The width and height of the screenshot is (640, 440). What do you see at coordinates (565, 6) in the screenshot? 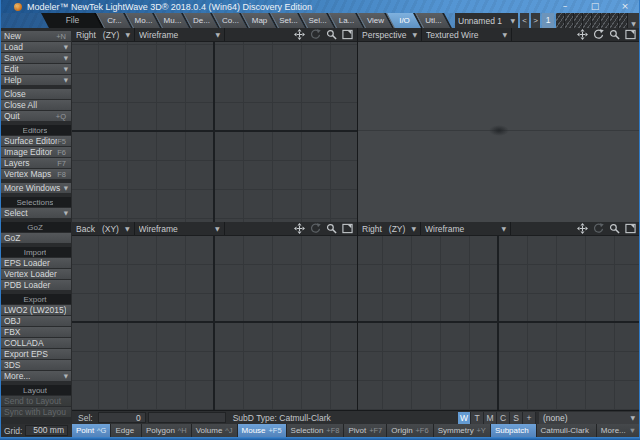
I see `minimize-button: –` at bounding box center [565, 6].